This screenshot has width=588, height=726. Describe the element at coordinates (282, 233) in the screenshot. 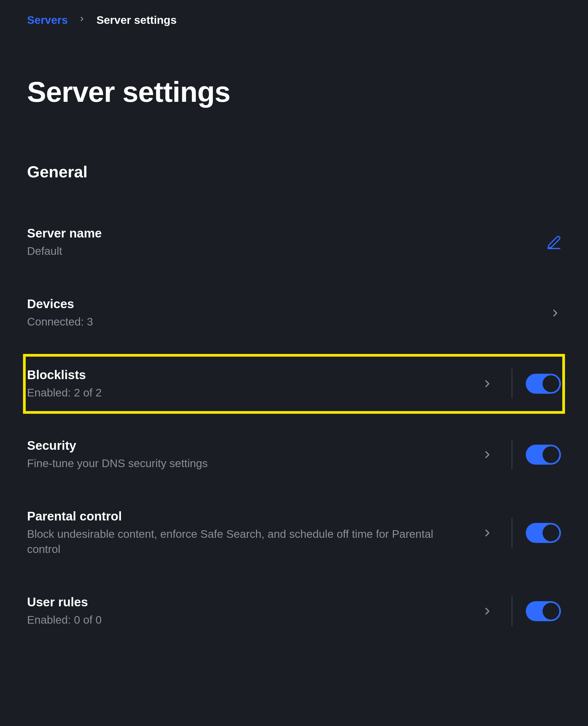

I see `server-name-label: Server name` at that location.